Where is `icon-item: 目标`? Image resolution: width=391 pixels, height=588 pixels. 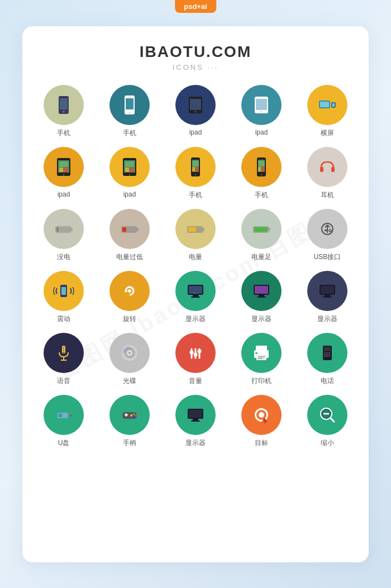
icon-item: 目标 is located at coordinates (261, 421).